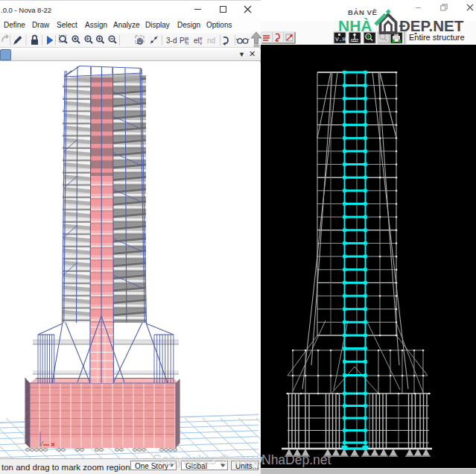 The image size is (476, 474). What do you see at coordinates (341, 39) in the screenshot?
I see `svg-text: V.H` at bounding box center [341, 39].